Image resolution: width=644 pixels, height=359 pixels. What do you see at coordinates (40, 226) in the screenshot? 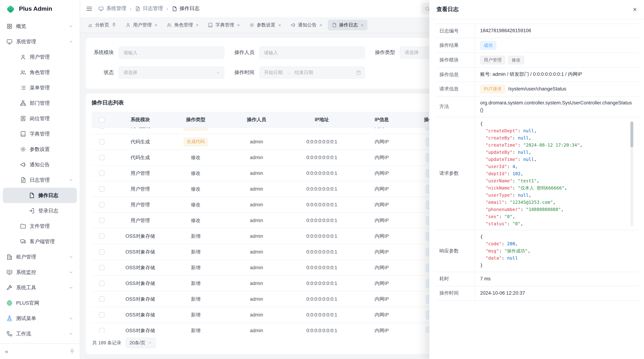
I see `sidebar-item: 文件管理` at bounding box center [40, 226].